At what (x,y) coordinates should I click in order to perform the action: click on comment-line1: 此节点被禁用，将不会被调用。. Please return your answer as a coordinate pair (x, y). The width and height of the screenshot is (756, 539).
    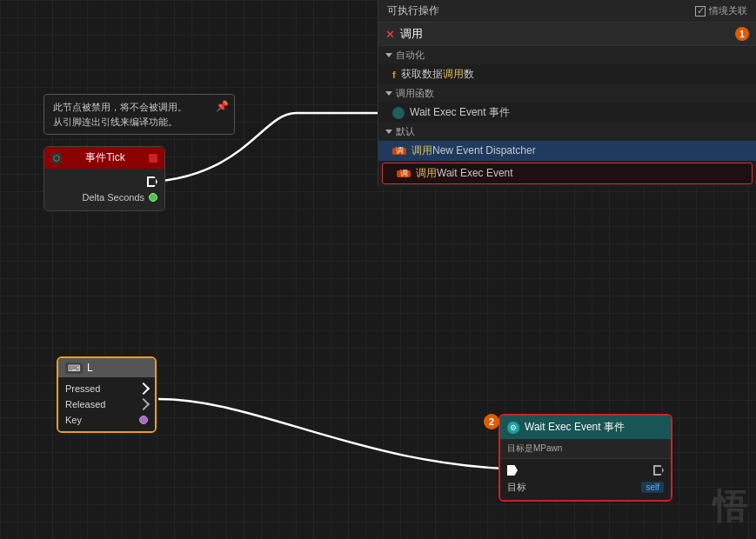
    Looking at the image, I should click on (139, 108).